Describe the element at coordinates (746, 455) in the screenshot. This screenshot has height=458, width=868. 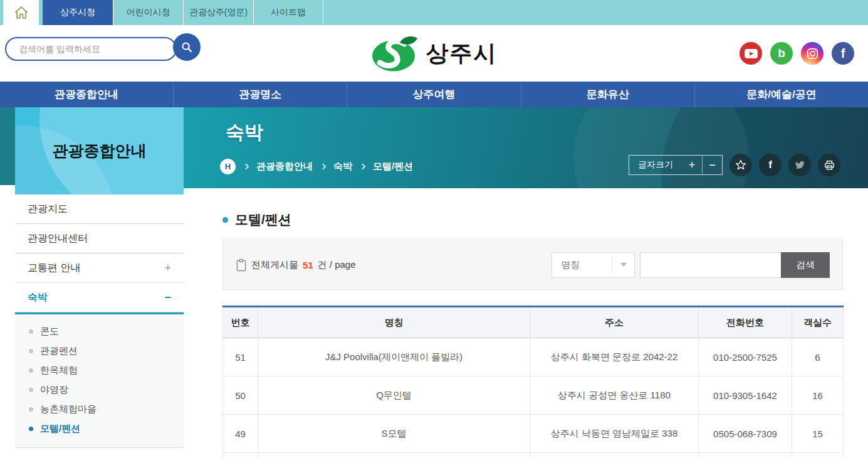
I see `cell-phone` at that location.